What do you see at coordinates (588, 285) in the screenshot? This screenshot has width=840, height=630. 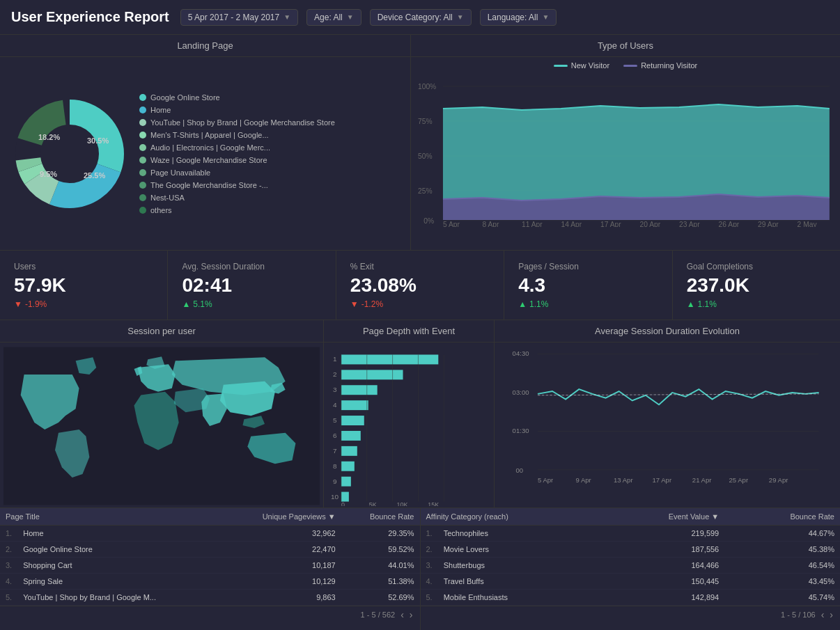 I see `kpi-pages-value: 4.3` at bounding box center [588, 285].